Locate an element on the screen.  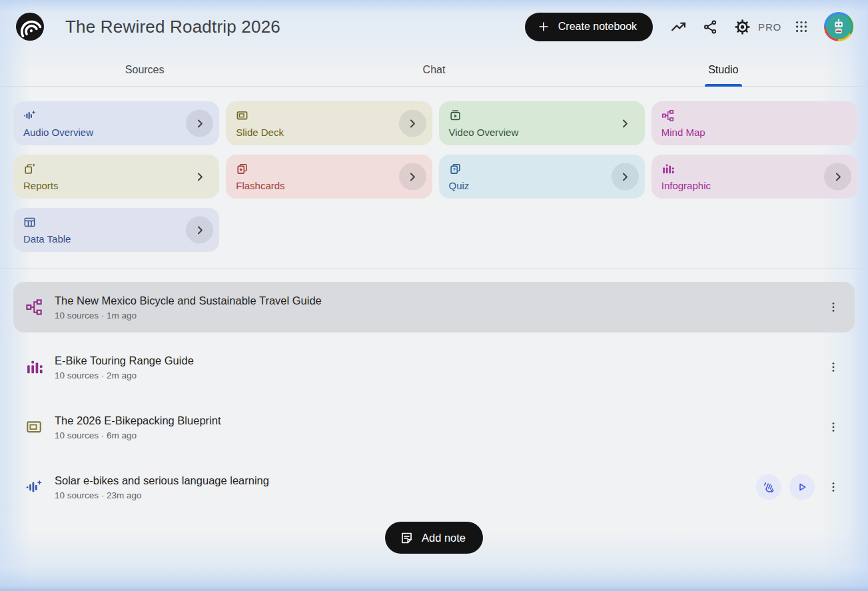
artifact-row-the-new-mexico-bicycle-and-sustainable-t: The New Mexico Bicycle and Sustainable T… is located at coordinates (434, 307).